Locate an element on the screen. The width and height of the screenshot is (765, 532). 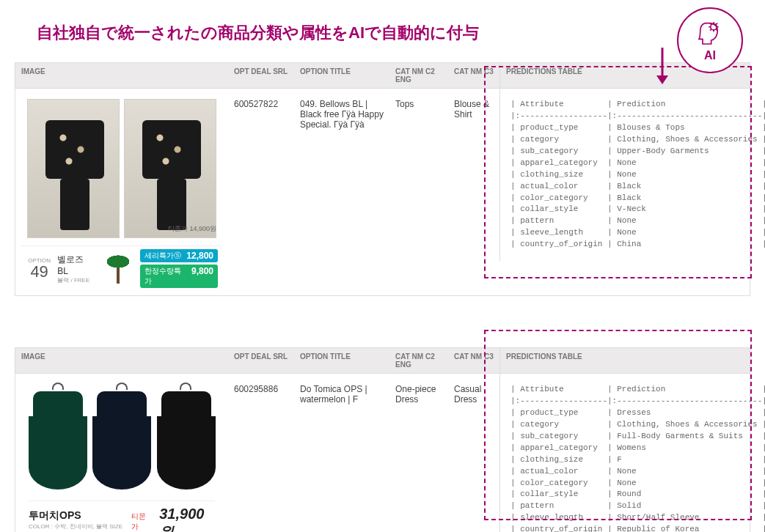
caption-sub: COLOR : 수박, 진네이비, 블랙 SIZE : F is located at coordinates (76, 528).